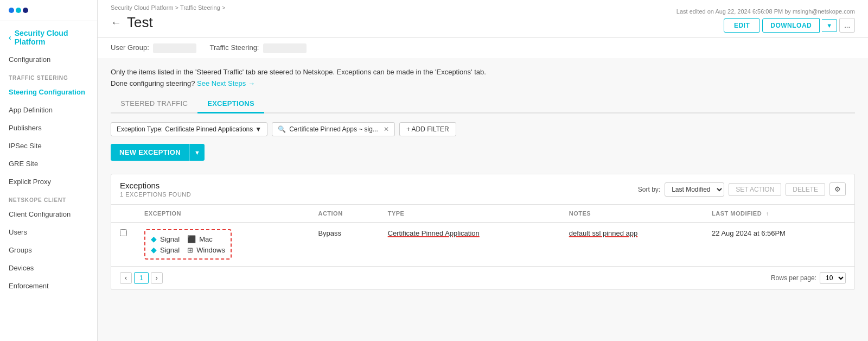 The width and height of the screenshot is (868, 341). I want to click on top-bar-actions: EDIT DOWNLOAD ▼ ..., so click(789, 25).